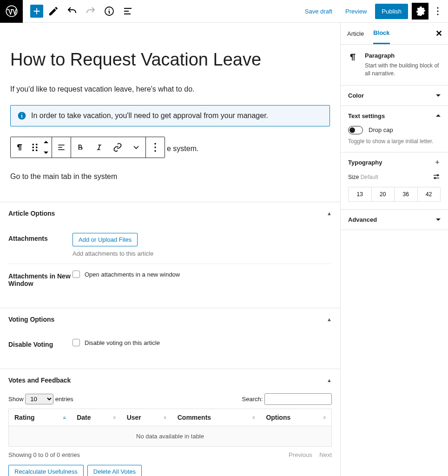 Image resolution: width=448 pixels, height=476 pixels. What do you see at coordinates (40, 380) in the screenshot?
I see `panel-title: Votes and Feedback` at bounding box center [40, 380].